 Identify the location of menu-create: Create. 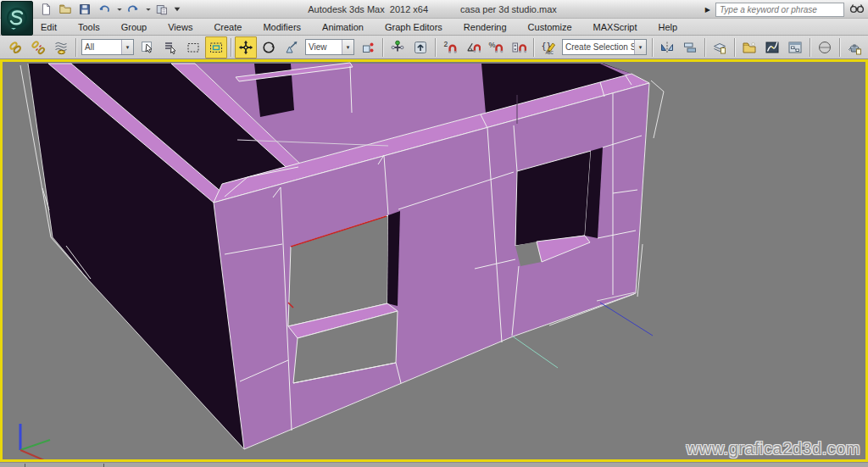
(227, 27).